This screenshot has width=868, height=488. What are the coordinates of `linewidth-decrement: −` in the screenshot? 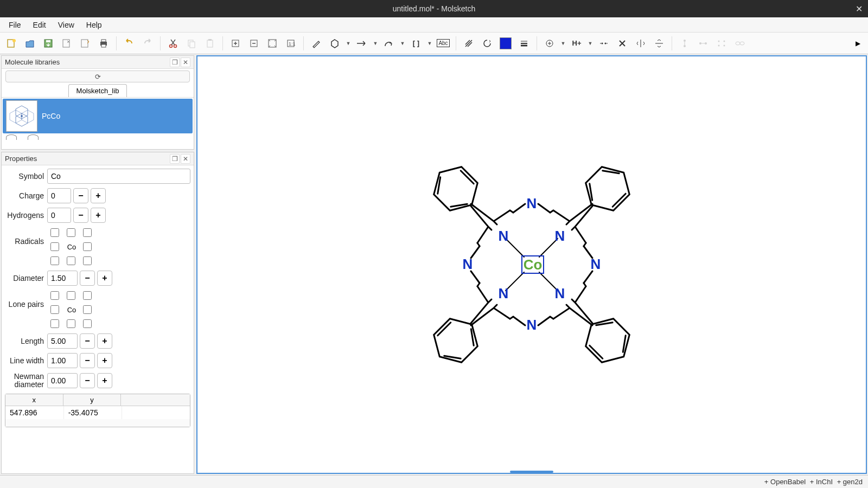 It's located at (87, 361).